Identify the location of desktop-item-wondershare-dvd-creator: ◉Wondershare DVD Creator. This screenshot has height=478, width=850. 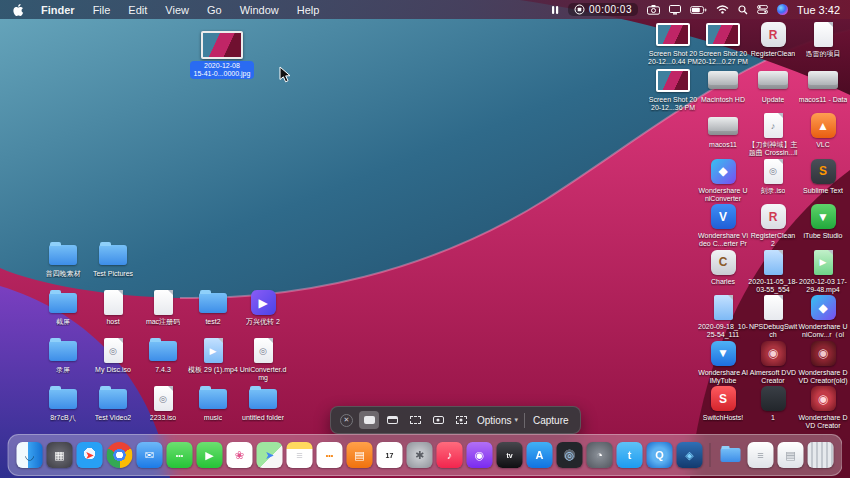
(823, 408).